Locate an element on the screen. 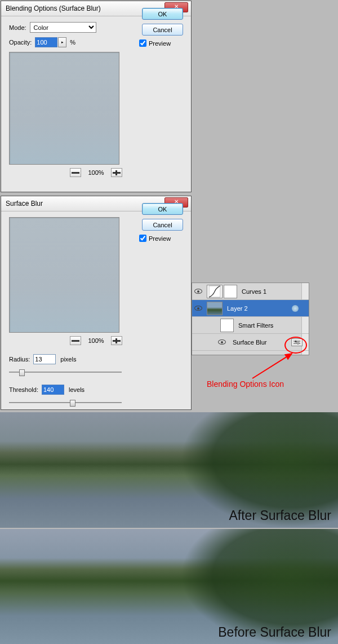 The height and width of the screenshot is (644, 338). radius-unit: pixels is located at coordinates (68, 359).